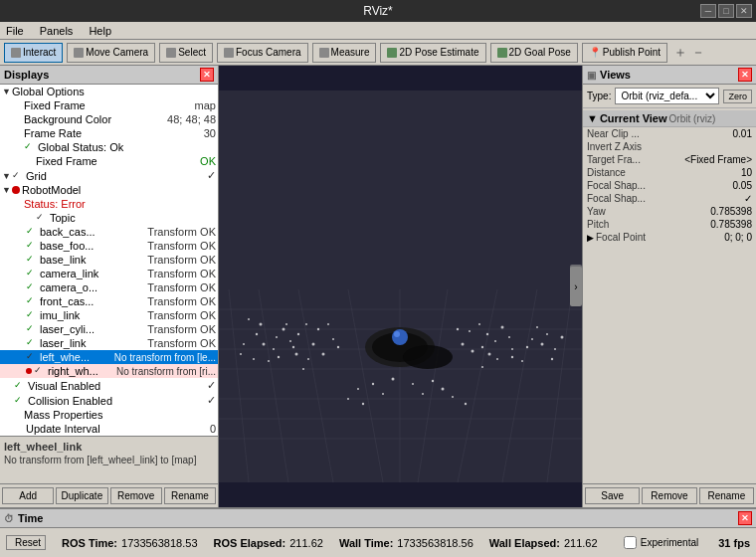 Image resolution: width=756 pixels, height=557 pixels. Describe the element at coordinates (109, 161) in the screenshot. I see `tree-fixed-frame-ok: Fixed Frame OK` at that location.